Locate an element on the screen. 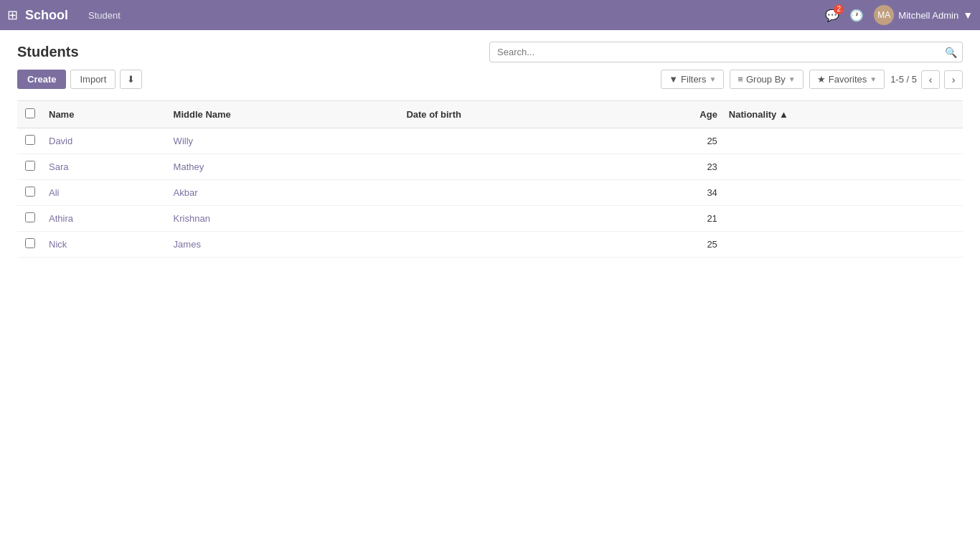  col-header-name: Name is located at coordinates (105, 115).